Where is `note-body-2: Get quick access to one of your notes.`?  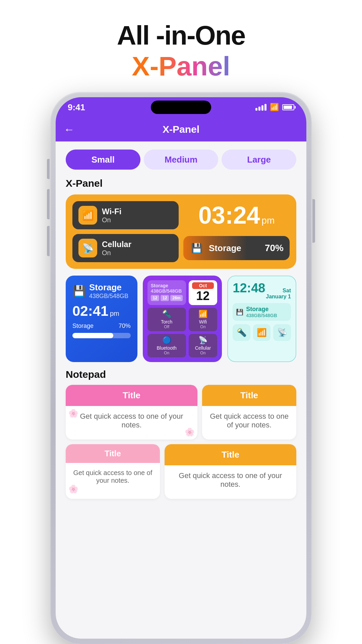
note-body-2: Get quick access to one of your notes. is located at coordinates (249, 423).